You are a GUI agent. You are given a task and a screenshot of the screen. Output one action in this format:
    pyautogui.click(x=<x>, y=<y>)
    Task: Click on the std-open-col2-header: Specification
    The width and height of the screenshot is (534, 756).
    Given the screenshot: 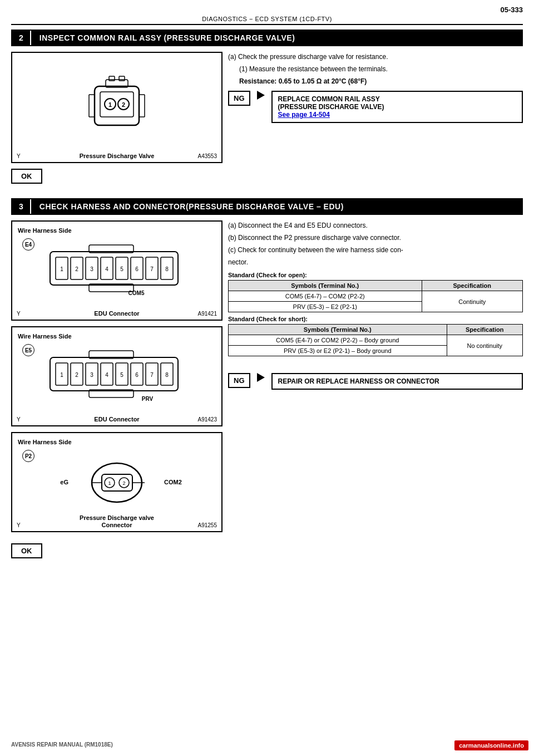 What is the action you would take?
    pyautogui.click(x=472, y=286)
    